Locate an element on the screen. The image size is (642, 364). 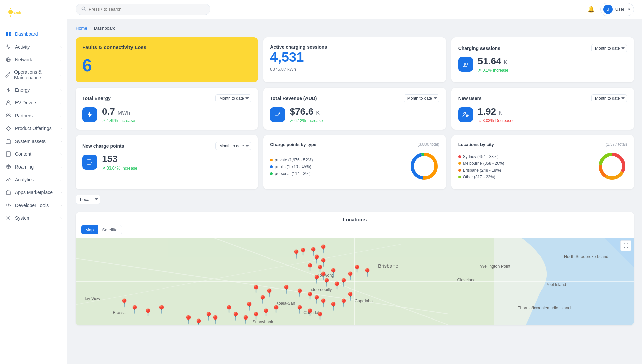
sidebar-item-system-assets: System assets › is located at coordinates (34, 141).